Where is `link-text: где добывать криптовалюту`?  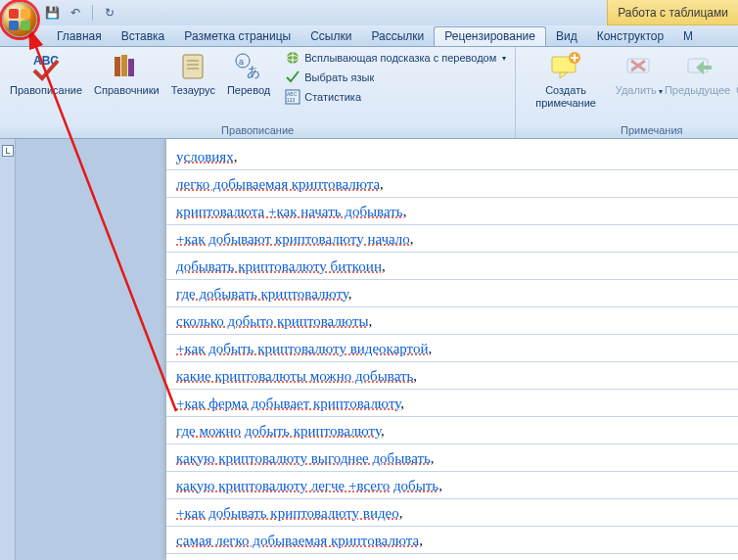
link-text: где добывать криптовалюту is located at coordinates (262, 294).